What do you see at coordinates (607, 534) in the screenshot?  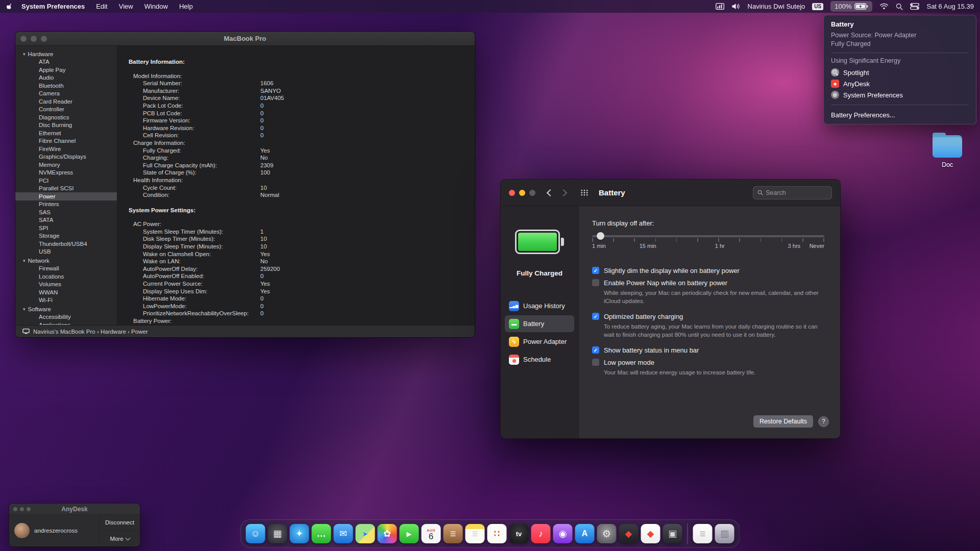 I see `dock-system-preferences: ⚙` at bounding box center [607, 534].